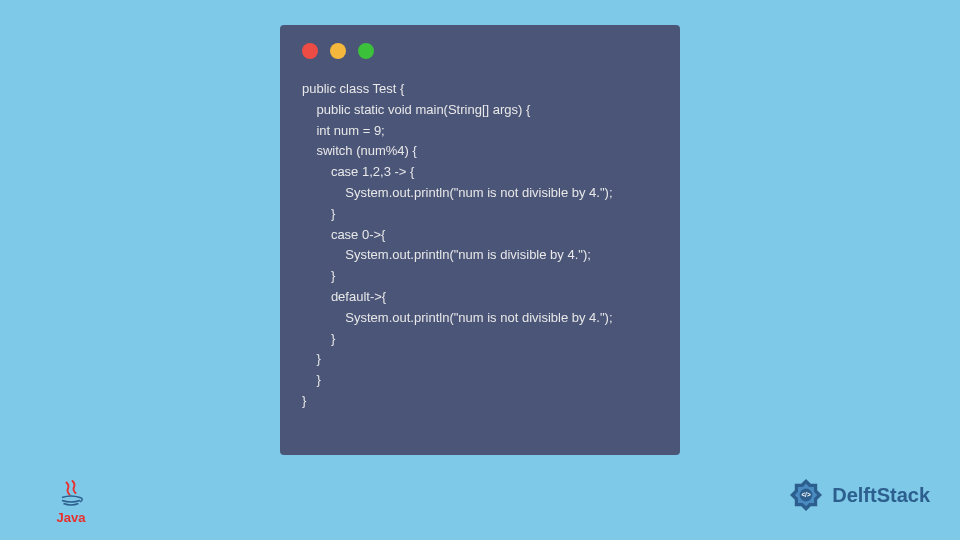 The image size is (960, 540). I want to click on delftstack-logo-text: DelftStack, so click(881, 496).